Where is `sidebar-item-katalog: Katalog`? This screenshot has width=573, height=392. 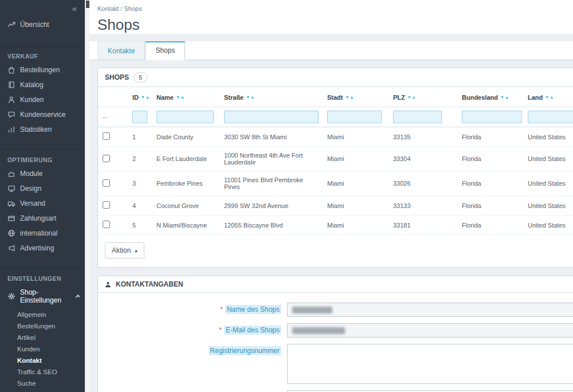 sidebar-item-katalog: Katalog is located at coordinates (42, 85).